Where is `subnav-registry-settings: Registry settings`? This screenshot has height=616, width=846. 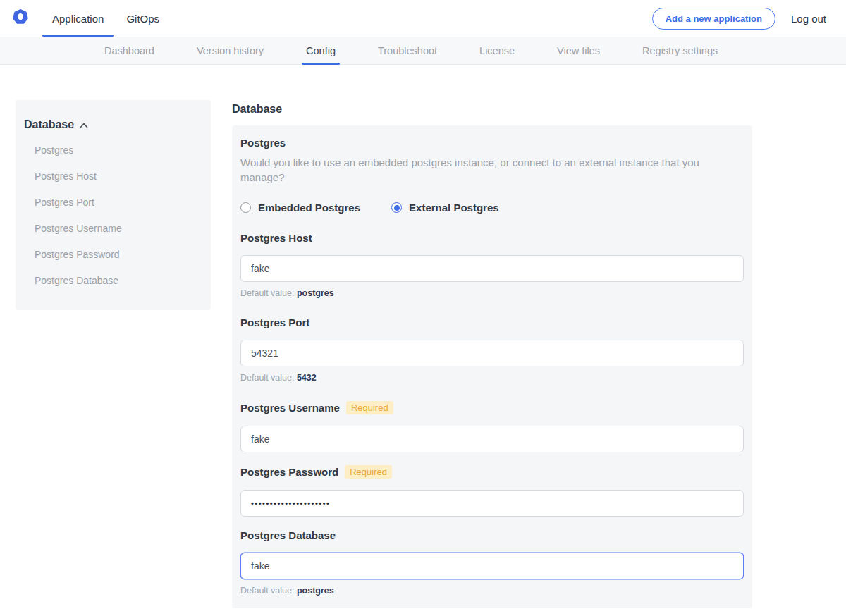
subnav-registry-settings: Registry settings is located at coordinates (680, 51).